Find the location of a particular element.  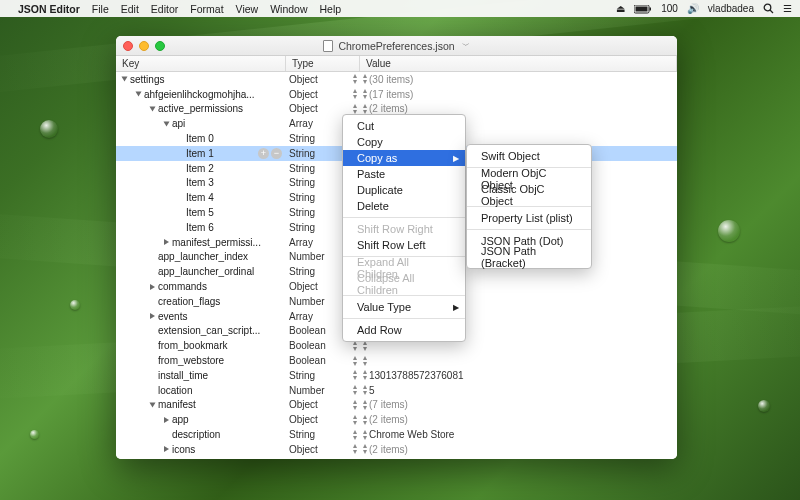

row-value: (2 items) is located at coordinates (388, 420).